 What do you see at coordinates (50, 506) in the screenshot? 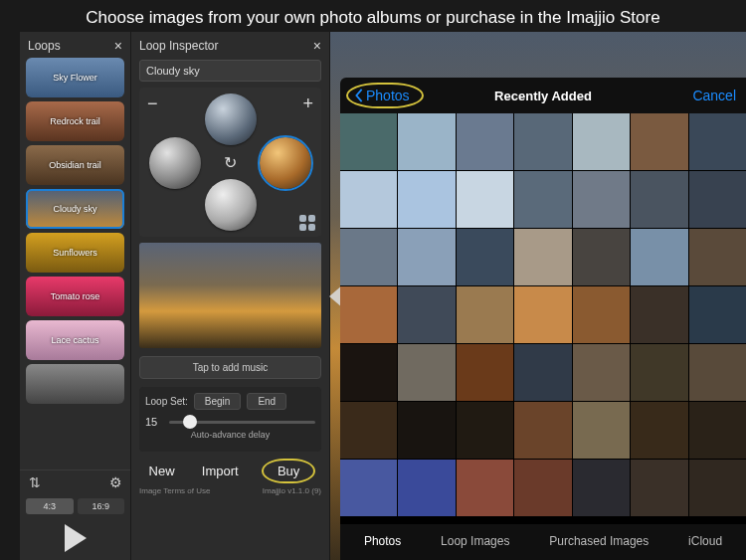
I see `ratio-4-3-button: 4:3` at bounding box center [50, 506].